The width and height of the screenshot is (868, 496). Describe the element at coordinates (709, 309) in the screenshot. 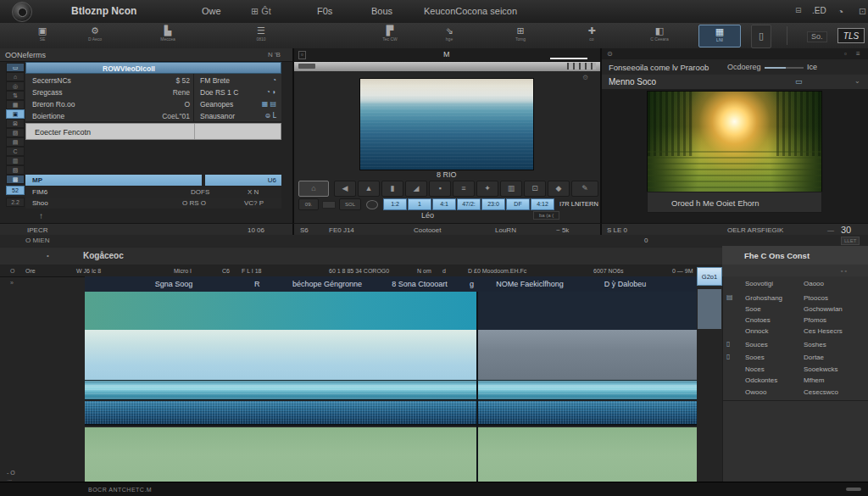

I see `clip-fragment` at that location.